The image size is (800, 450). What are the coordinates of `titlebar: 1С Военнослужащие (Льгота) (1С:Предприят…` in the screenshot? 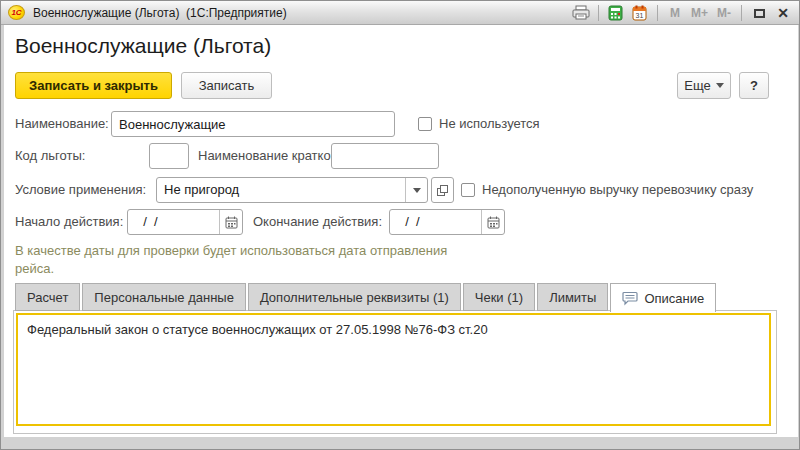 It's located at (400, 13).